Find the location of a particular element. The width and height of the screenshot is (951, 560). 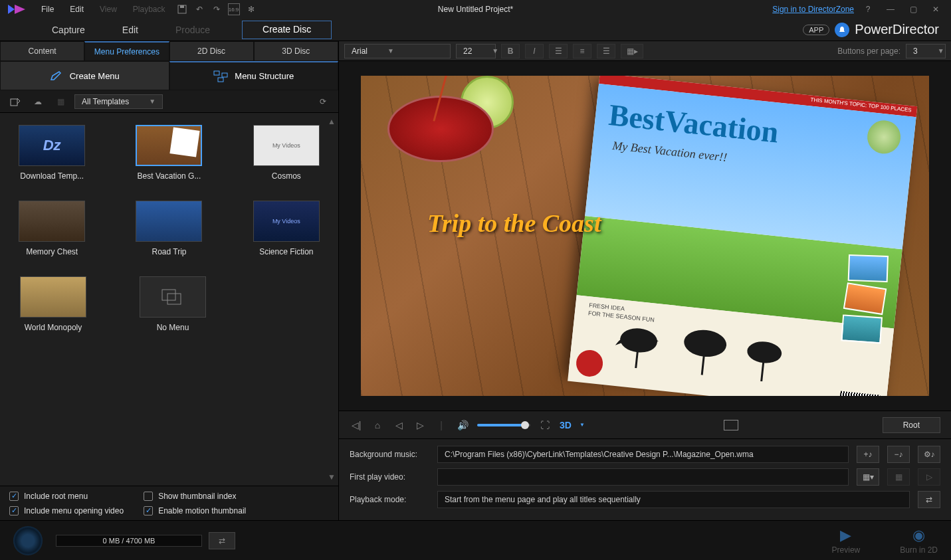

3d-toggle: 3D is located at coordinates (566, 425).